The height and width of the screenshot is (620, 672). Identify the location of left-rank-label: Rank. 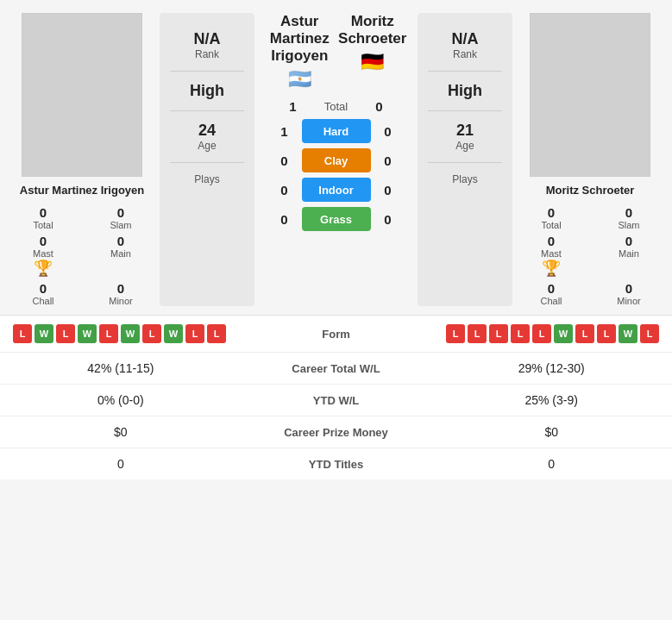
(207, 54).